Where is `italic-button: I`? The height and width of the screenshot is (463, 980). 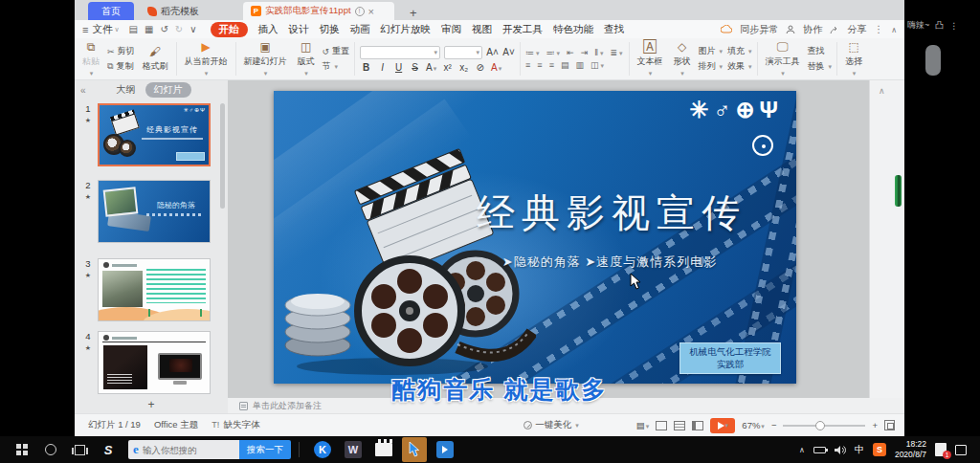
italic-button: I is located at coordinates (383, 67).